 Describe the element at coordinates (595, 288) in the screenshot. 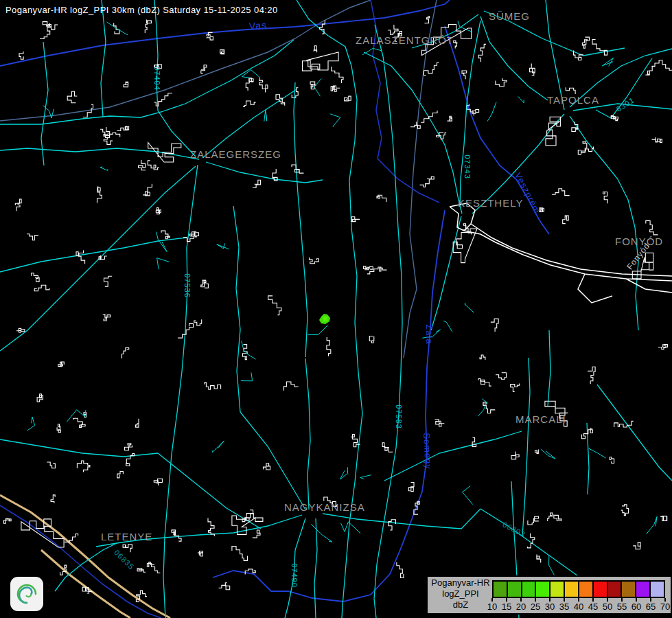

I see `lake-shore-line` at that location.